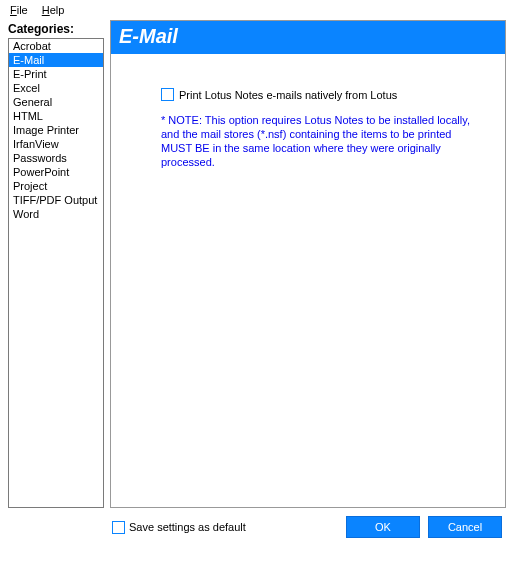  What do you see at coordinates (56, 186) in the screenshot?
I see `category-item: Project` at bounding box center [56, 186].